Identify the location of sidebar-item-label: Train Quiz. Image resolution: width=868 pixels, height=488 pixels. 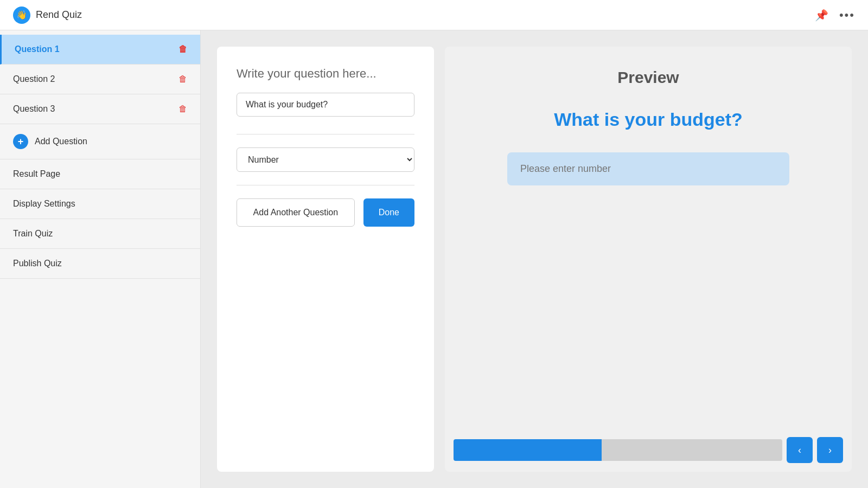
(33, 234).